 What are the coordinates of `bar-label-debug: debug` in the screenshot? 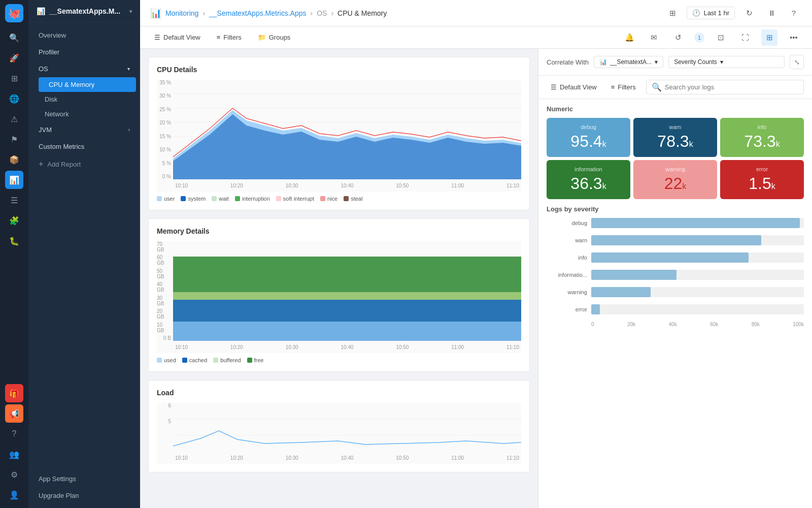 It's located at (567, 223).